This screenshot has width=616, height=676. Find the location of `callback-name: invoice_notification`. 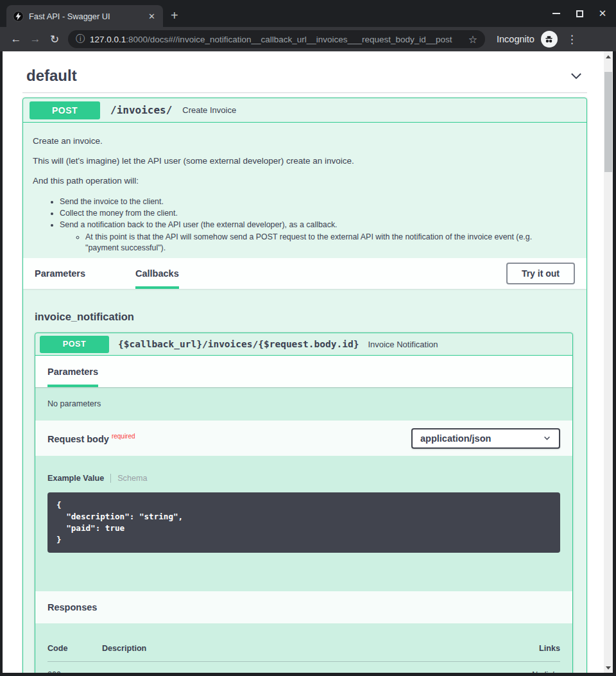

callback-name: invoice_notification is located at coordinates (311, 317).